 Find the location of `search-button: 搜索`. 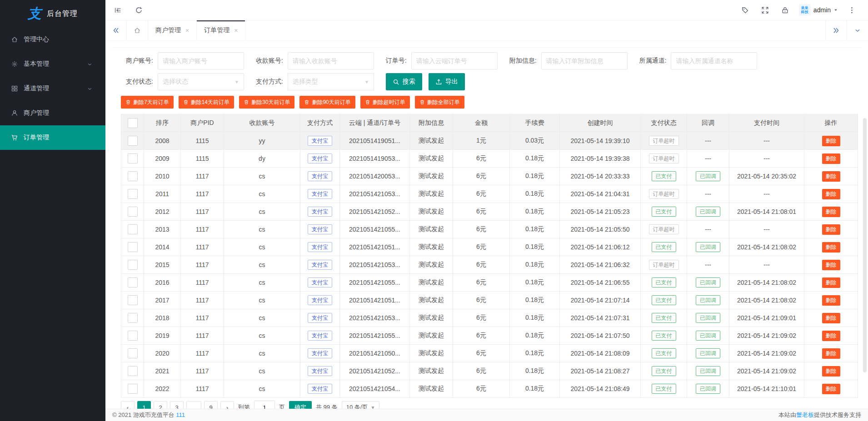

search-button: 搜索 is located at coordinates (404, 82).